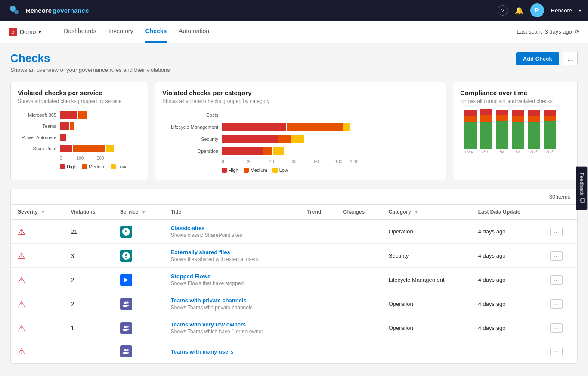  I want to click on col-category: Category ▼, so click(427, 212).